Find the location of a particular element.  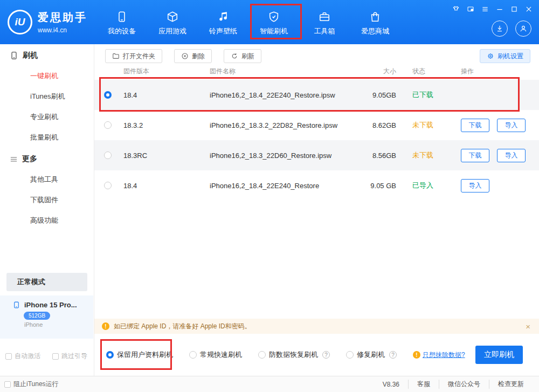

sidebar-item-itunes-flash: iTunes刷机 is located at coordinates (47, 97).